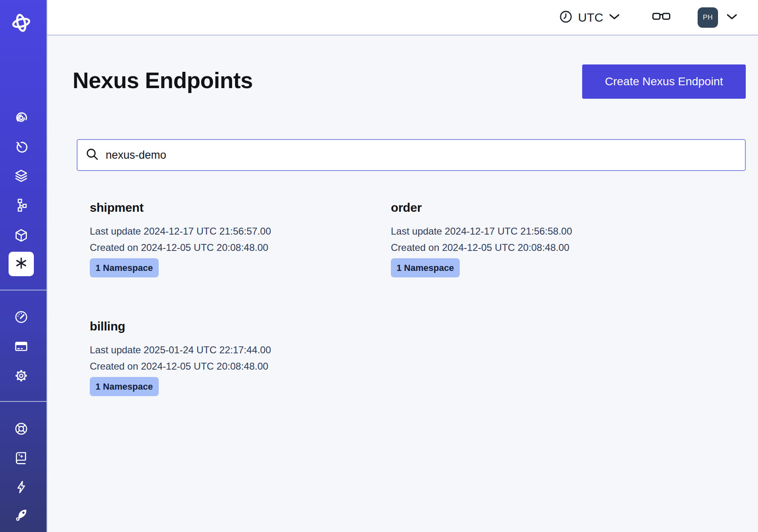 The height and width of the screenshot is (532, 758). Describe the element at coordinates (21, 458) in the screenshot. I see `sidebar-item-book` at that location.